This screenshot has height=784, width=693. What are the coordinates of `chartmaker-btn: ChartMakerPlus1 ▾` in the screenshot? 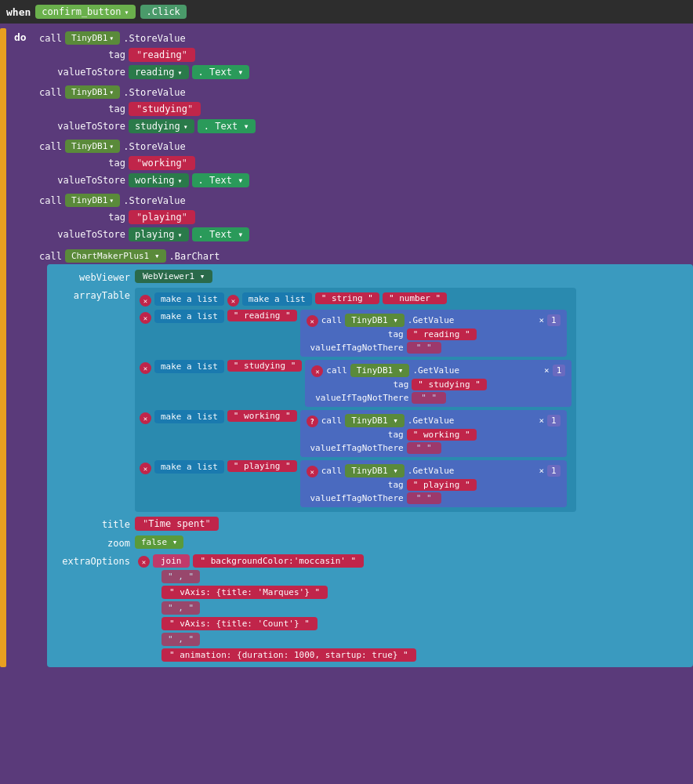 It's located at (116, 256).